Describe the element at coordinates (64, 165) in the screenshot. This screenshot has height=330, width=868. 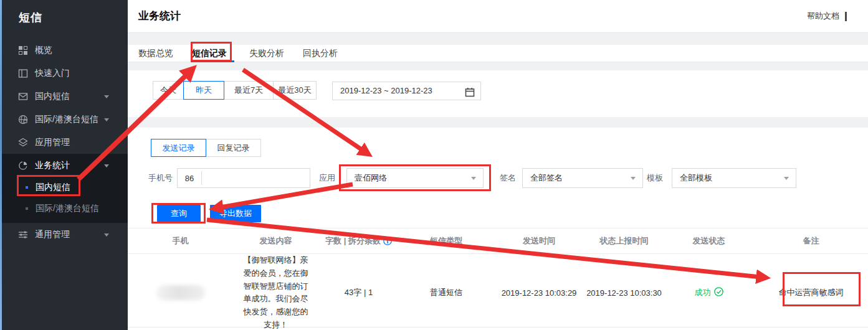
I see `sidebar: 短信 概览 快速入门 国内短信 国际/港澳台短信` at that location.